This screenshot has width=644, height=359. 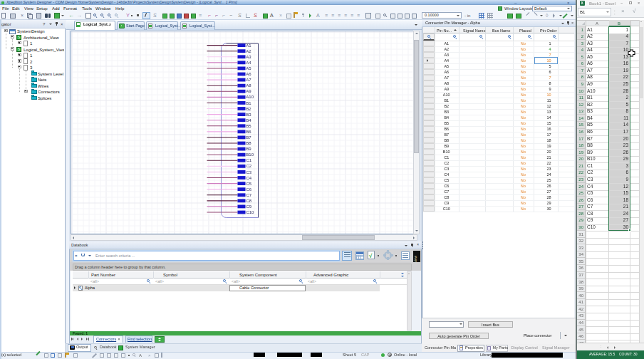 What do you see at coordinates (249, 184) in the screenshot?
I see `svg-text: C5` at bounding box center [249, 184].